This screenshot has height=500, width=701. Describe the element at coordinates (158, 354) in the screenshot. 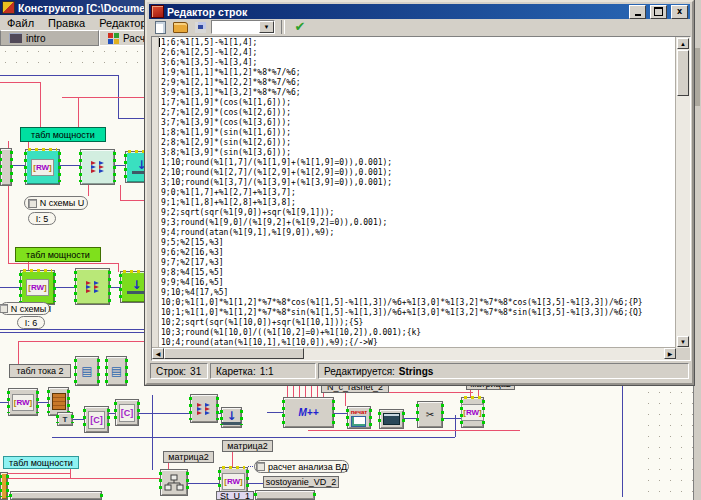

I see `scroll-left-icon: ◀` at that location.